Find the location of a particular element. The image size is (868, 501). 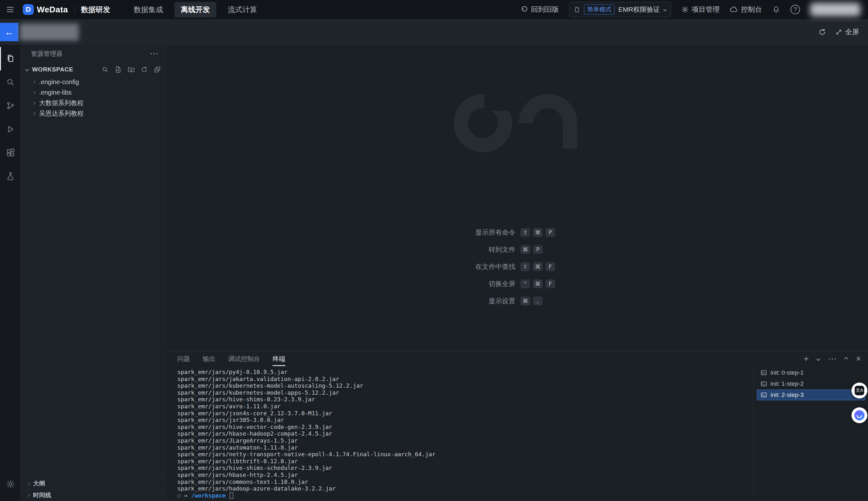

terminal-instance-label: init: 0-step-1 is located at coordinates (787, 373).